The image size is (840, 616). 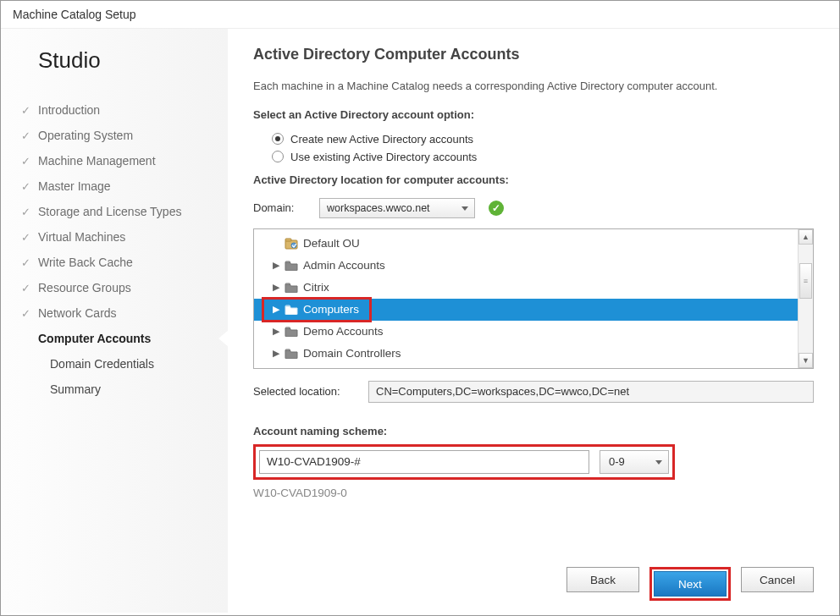 I want to click on naming-scheme-value: W10-CVAD1909-#, so click(x=313, y=462).